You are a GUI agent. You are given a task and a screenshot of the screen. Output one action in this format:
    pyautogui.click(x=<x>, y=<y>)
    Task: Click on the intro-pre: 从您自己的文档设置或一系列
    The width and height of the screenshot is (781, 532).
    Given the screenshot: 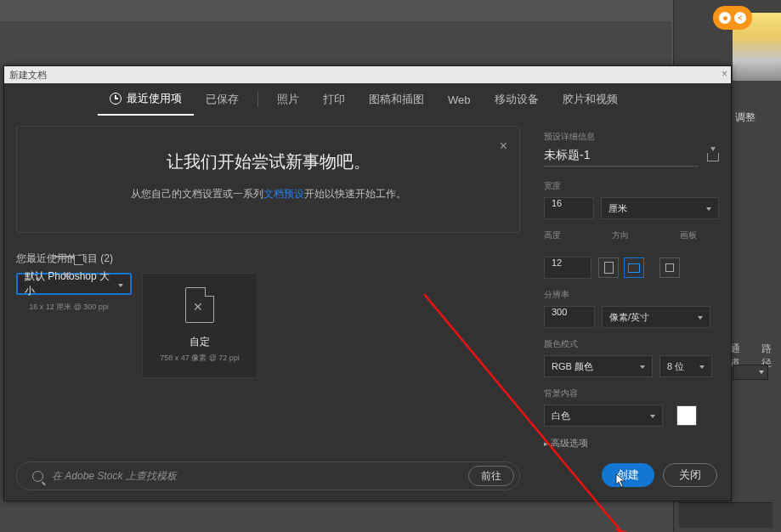 What is the action you would take?
    pyautogui.click(x=197, y=194)
    